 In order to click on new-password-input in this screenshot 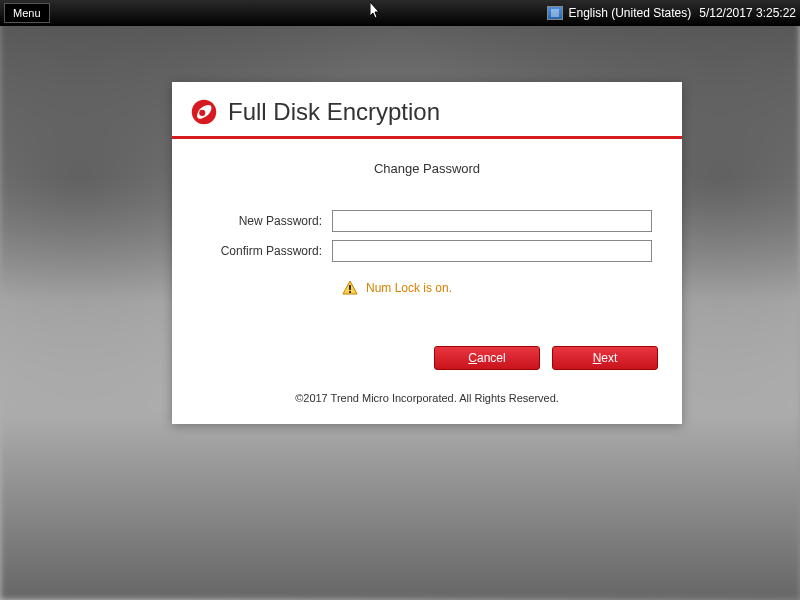, I will do `click(492, 221)`.